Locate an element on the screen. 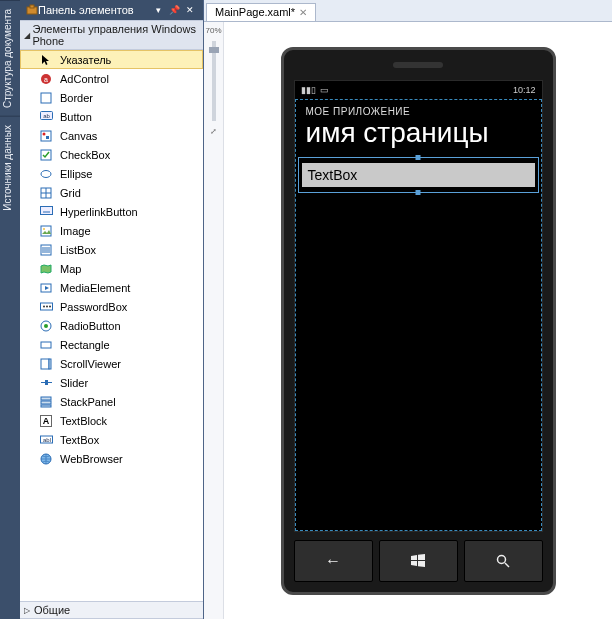 The width and height of the screenshot is (612, 619). toolbox-item-label: Rectangle is located at coordinates (85, 345).